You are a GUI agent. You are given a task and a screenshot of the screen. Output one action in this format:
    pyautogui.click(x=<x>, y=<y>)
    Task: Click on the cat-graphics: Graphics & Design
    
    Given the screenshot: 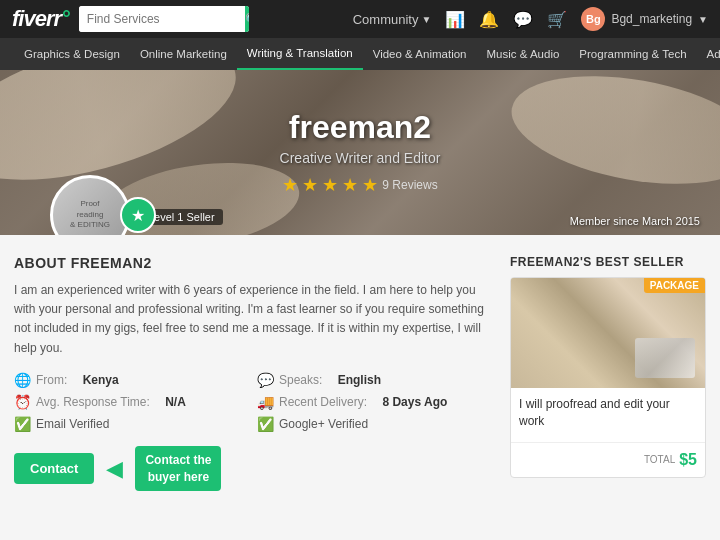 What is the action you would take?
    pyautogui.click(x=72, y=54)
    